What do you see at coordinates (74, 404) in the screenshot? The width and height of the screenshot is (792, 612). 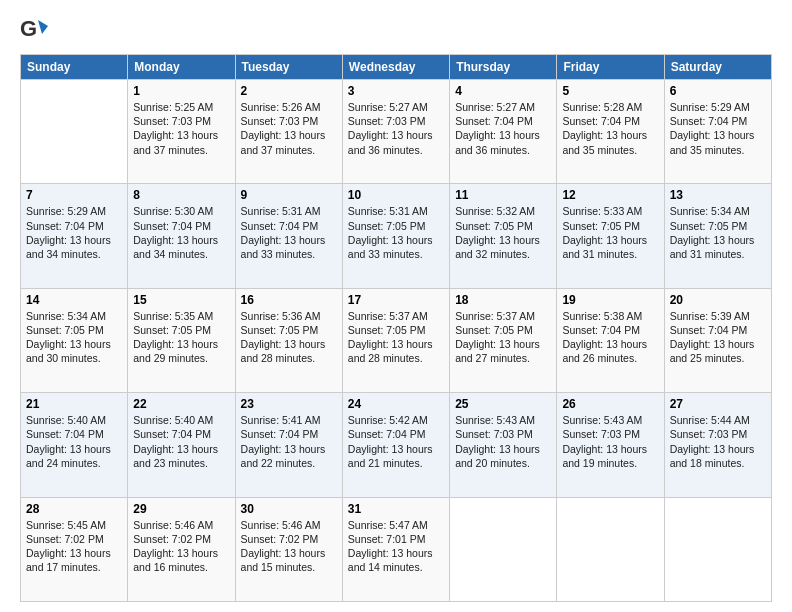 I see `day-number: 21` at bounding box center [74, 404].